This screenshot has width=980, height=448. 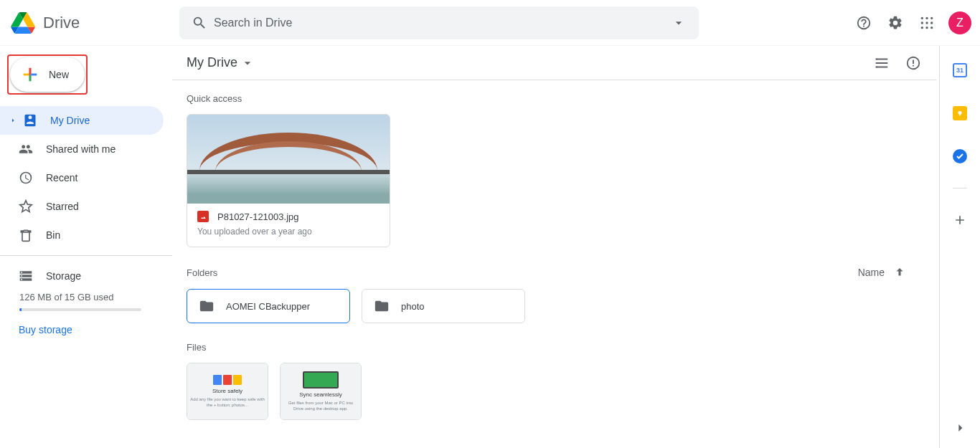 What do you see at coordinates (882, 63) in the screenshot?
I see `list-view-icon` at bounding box center [882, 63].